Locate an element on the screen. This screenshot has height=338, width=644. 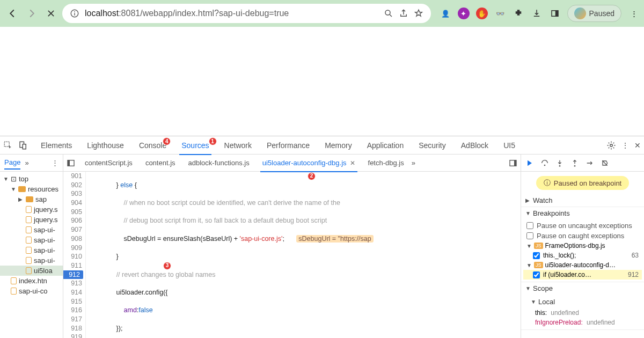
tree-resources: ▼ resources is located at coordinates (31, 189).